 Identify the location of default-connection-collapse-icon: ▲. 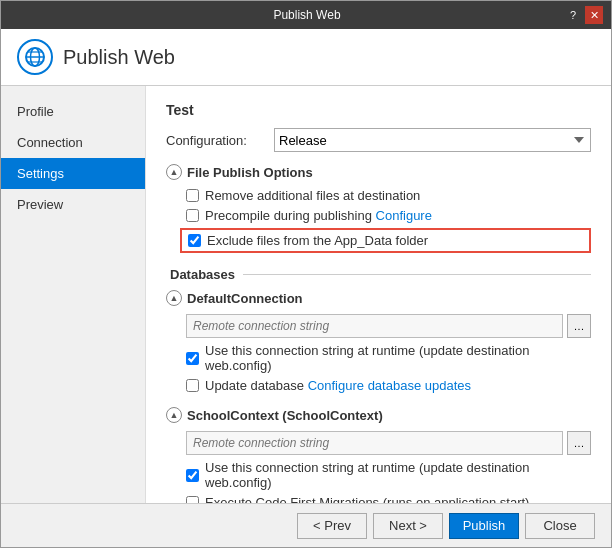
(174, 298).